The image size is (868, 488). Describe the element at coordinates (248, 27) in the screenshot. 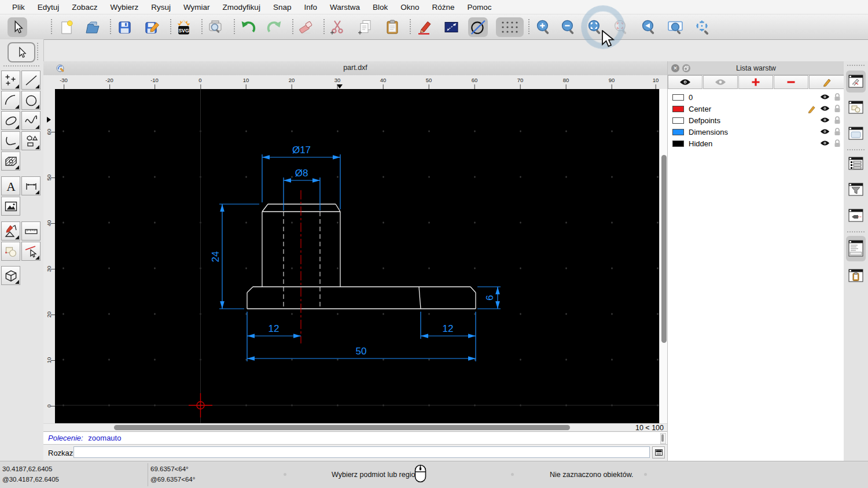

I see `undo-button` at that location.